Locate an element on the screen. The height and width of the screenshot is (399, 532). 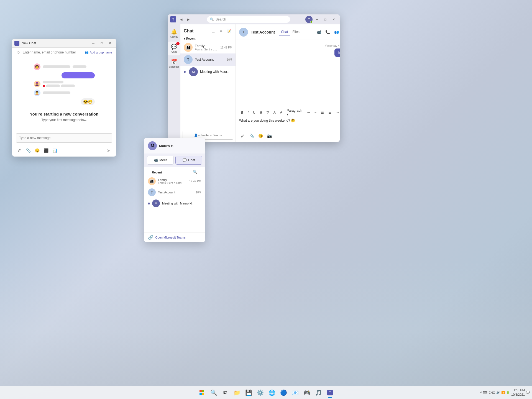
compose-button: ✏ is located at coordinates (221, 31).